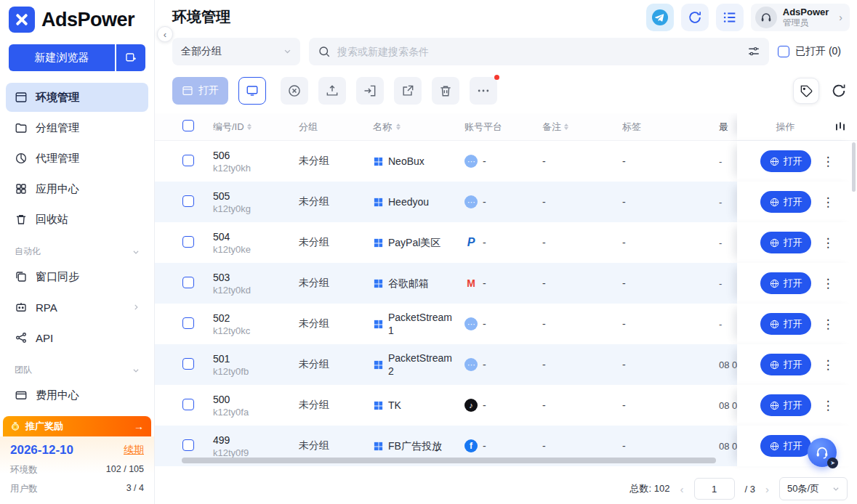 This screenshot has height=504, width=857. Describe the element at coordinates (506, 51) in the screenshot. I see `filter-bar: 全部分组 已打开 (0)` at that location.